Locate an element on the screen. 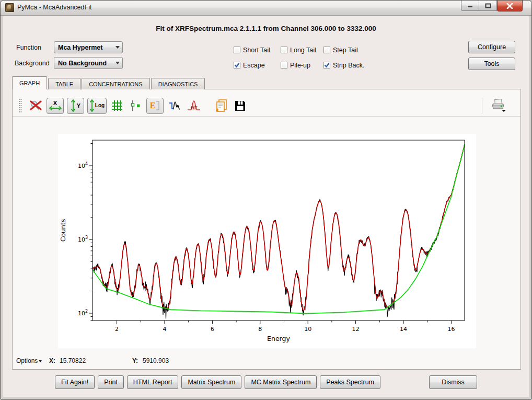 The height and width of the screenshot is (400, 532). save-icon is located at coordinates (240, 106).